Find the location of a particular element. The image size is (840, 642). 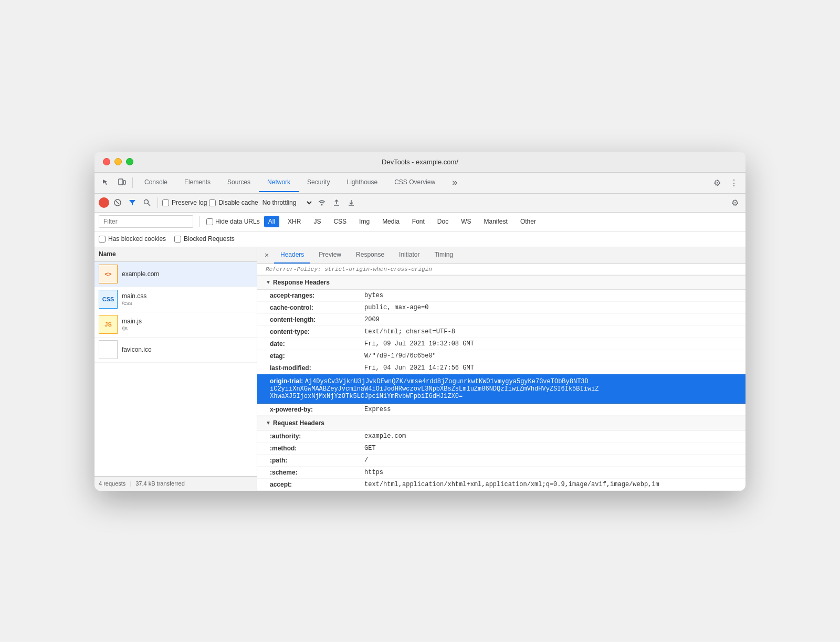

tab-initiator: Initiator is located at coordinates (410, 256).